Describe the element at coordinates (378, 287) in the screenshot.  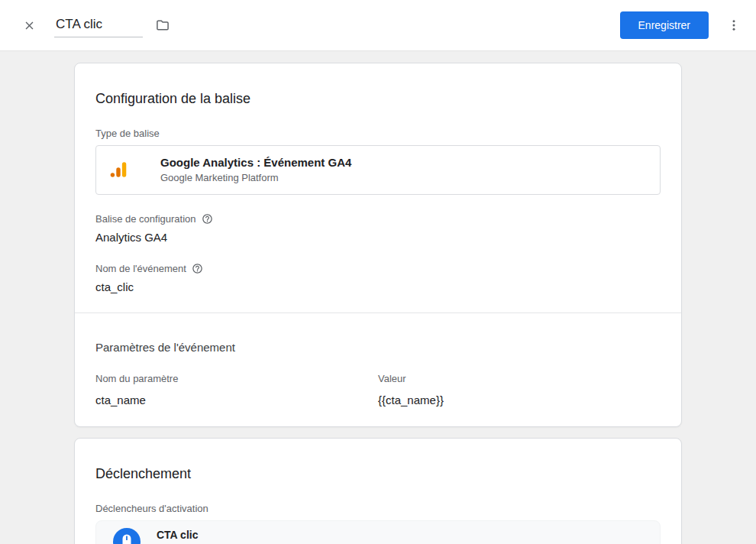
I see `event-name-value: cta_clic` at that location.